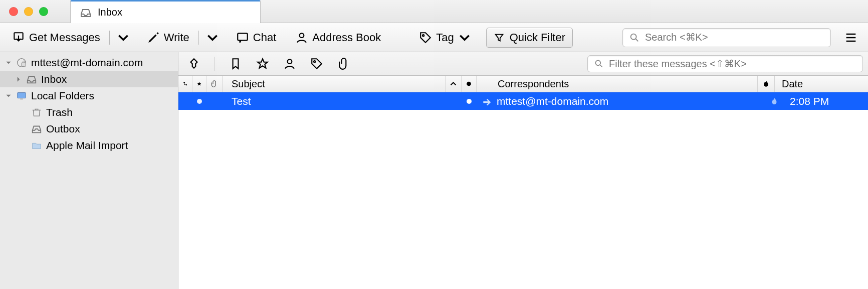 The image size is (868, 289). Describe the element at coordinates (256, 38) in the screenshot. I see `chat-button: Chat` at that location.